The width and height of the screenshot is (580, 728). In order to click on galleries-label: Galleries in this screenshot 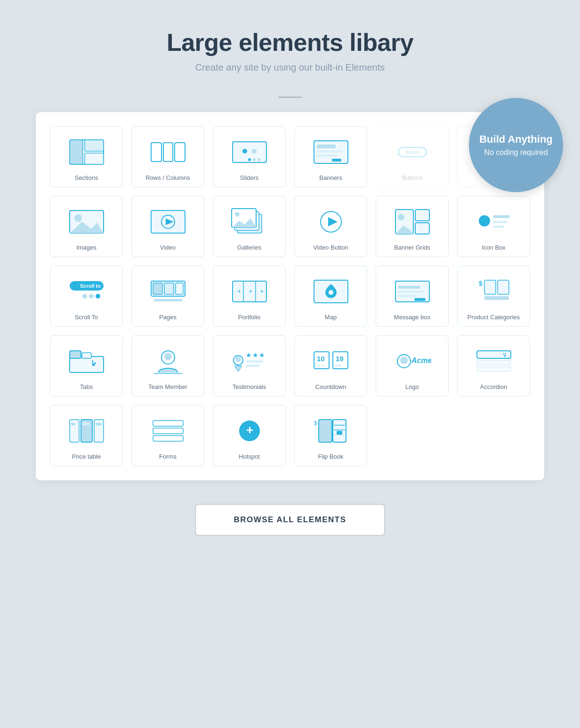, I will do `click(250, 248)`.